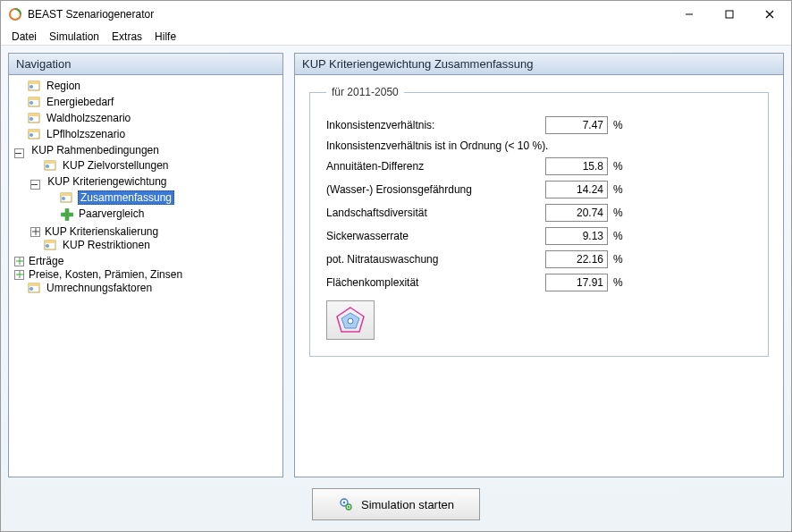 This screenshot has height=532, width=792. I want to click on app-icon, so click(15, 14).